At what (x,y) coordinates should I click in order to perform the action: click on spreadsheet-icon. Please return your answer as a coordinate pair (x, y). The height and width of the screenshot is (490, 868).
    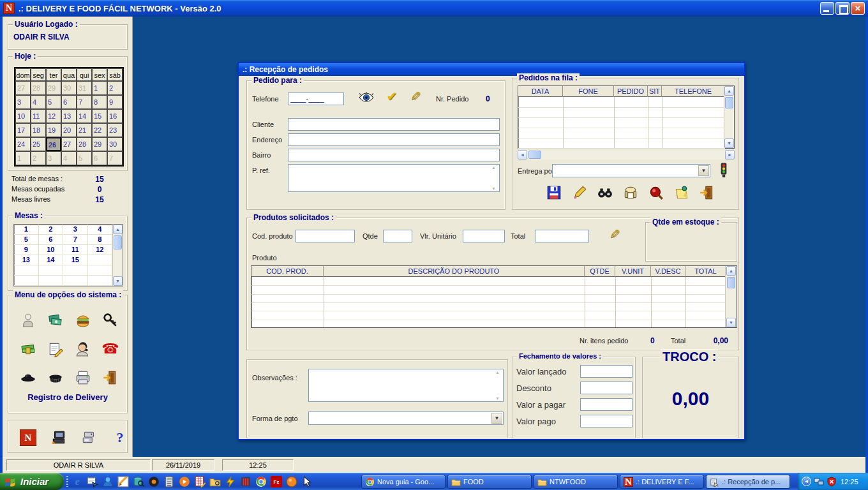
    Looking at the image, I should click on (200, 482).